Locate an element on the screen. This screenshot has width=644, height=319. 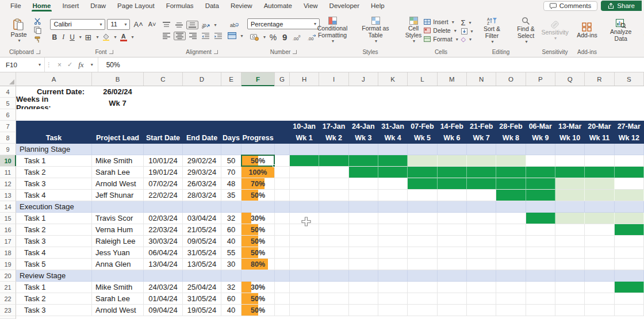
cell-Q19 is located at coordinates (570, 264).